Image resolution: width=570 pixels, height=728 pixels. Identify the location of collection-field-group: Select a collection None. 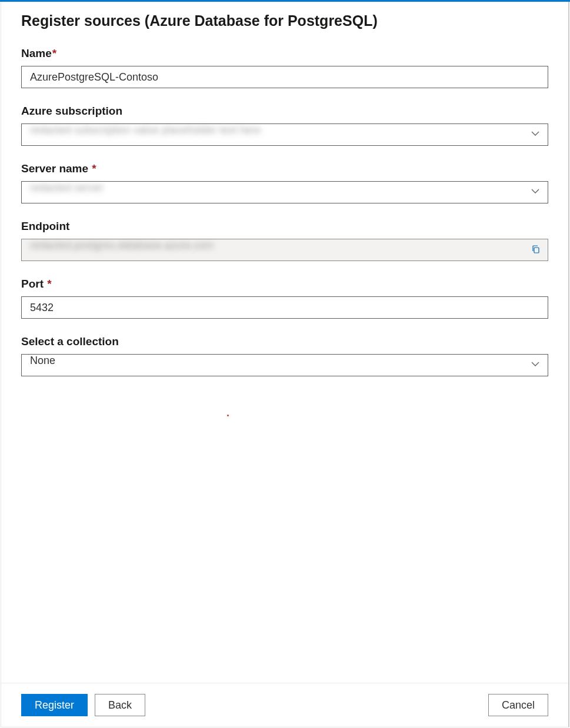
(285, 356).